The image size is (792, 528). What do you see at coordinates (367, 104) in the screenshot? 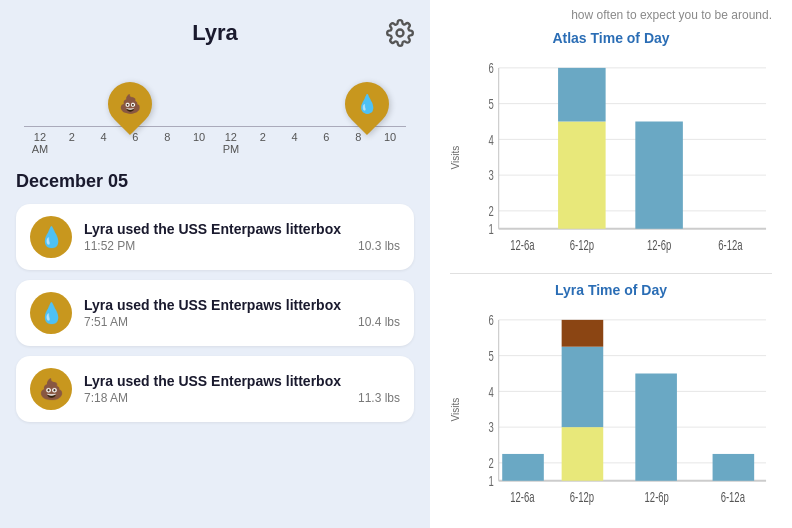
I see `drop-pin: 💧` at bounding box center [367, 104].